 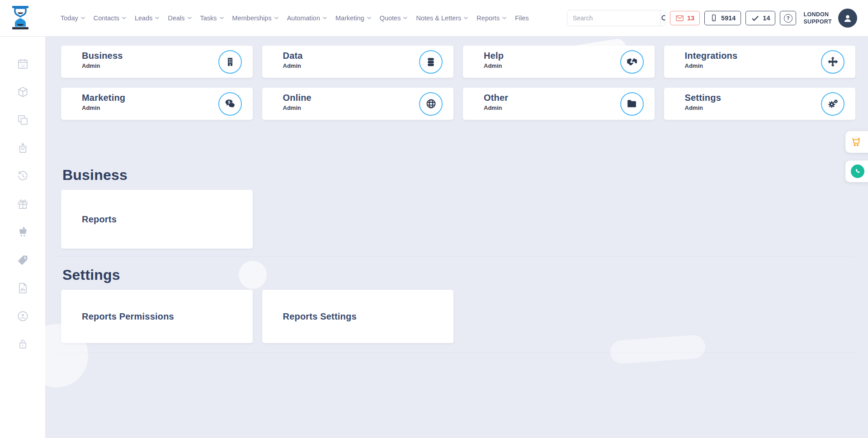 What do you see at coordinates (663, 18) in the screenshot?
I see `header-search-button` at bounding box center [663, 18].